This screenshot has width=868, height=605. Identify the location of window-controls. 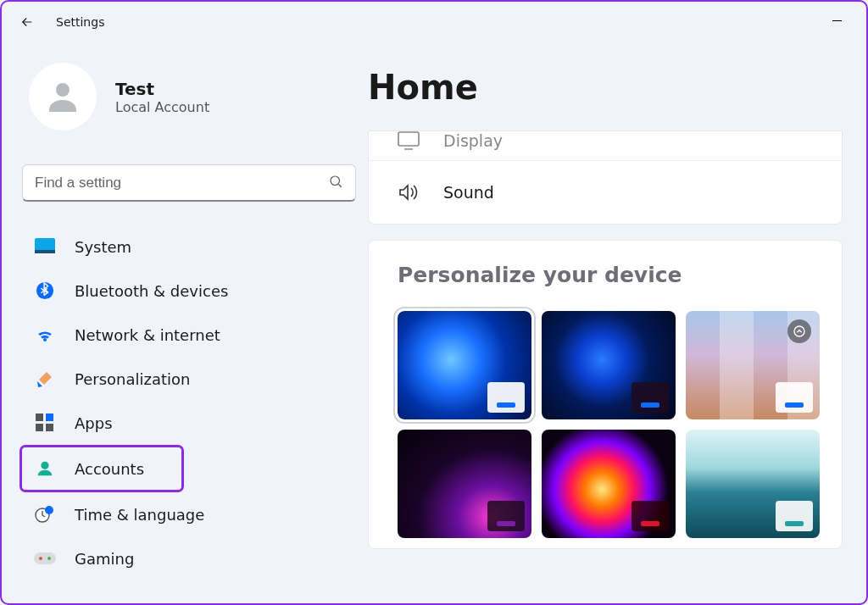
(837, 20).